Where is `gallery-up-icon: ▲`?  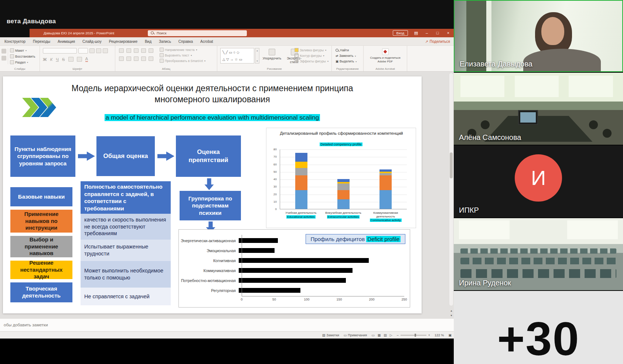
gallery-up-icon: ▲ is located at coordinates (257, 51).